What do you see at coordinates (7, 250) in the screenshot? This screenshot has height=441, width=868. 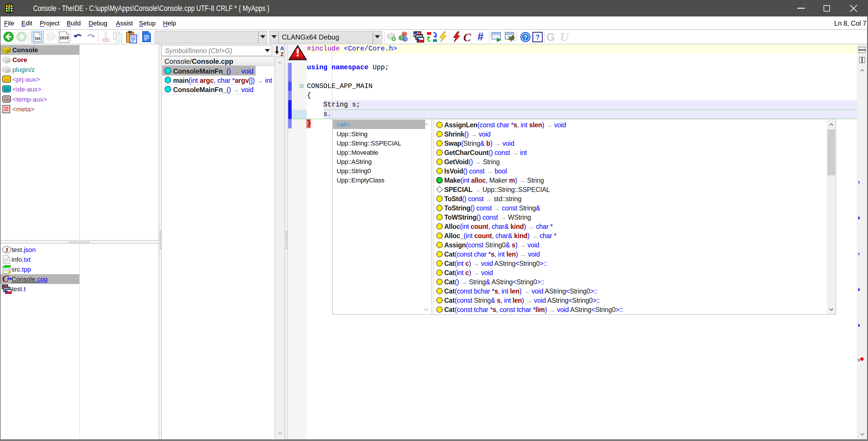 I see `svg-text: J` at bounding box center [7, 250].